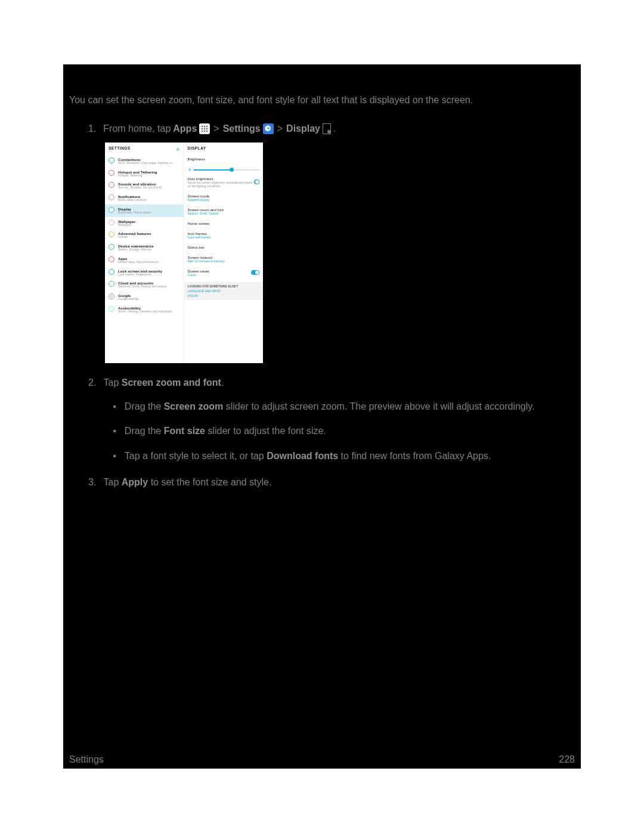 The image size is (644, 833). Describe the element at coordinates (135, 237) in the screenshot. I see `sidebar-item-sub: Games` at that location.